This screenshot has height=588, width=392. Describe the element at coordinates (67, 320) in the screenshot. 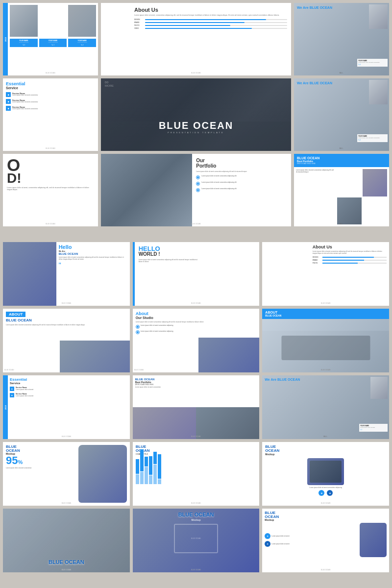

I see `about-blue-brand: BLUE OCEAN` at that location.